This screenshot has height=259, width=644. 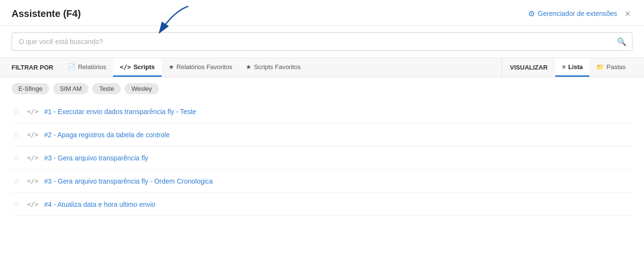 I want to click on tag-wesley: Wesley, so click(x=141, y=89).